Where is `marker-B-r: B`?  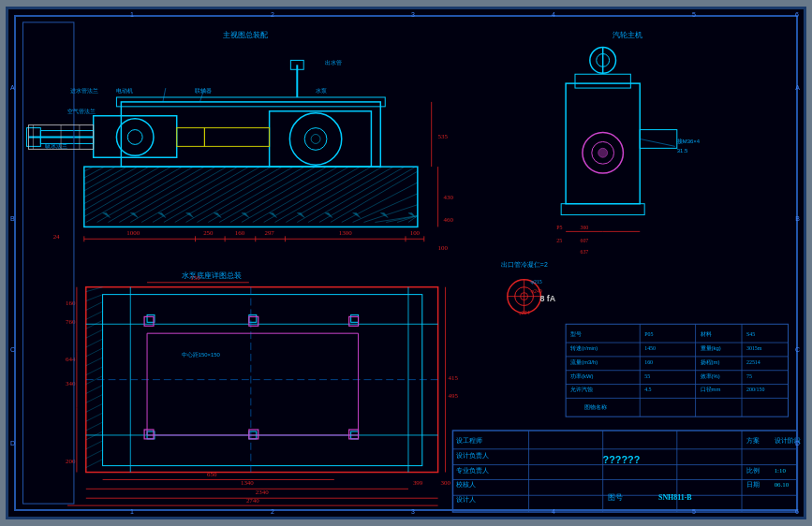
marker-B-r: B is located at coordinates (798, 219).